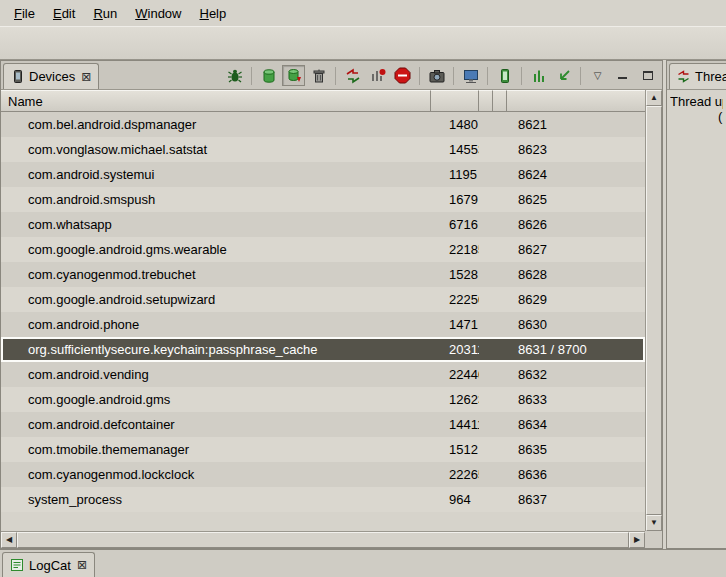 Image resolution: width=726 pixels, height=577 pixels. I want to click on table-row: org.sufficientlysecure.keychain:passphra…, so click(323, 350).